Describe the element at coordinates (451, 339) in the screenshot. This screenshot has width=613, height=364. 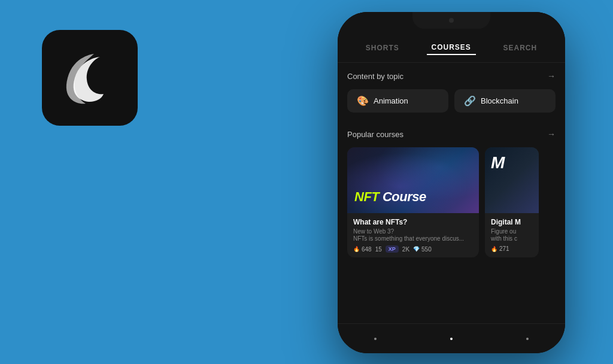
I see `bottom-nav-courses` at that location.